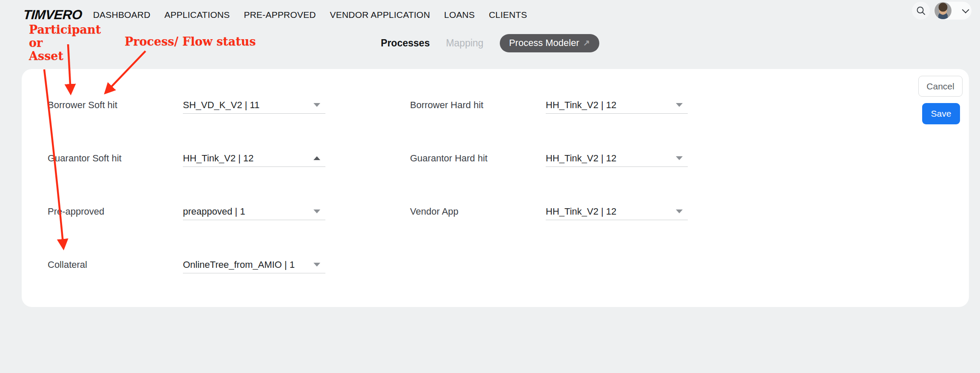 The width and height of the screenshot is (980, 373). I want to click on top-navigation-bar: TIMVERO DASHBOARD APPLICATIONS PRE-APPRO…, so click(490, 15).